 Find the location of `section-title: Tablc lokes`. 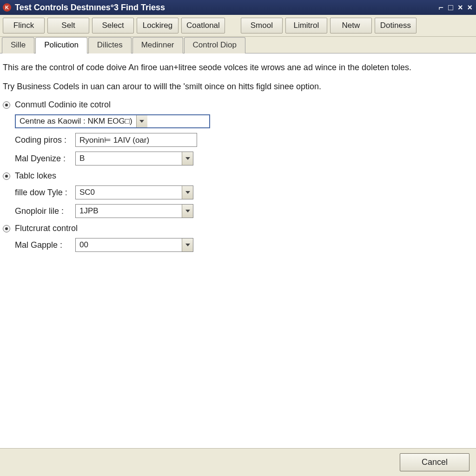

section-title: Tablc lokes is located at coordinates (35, 176).